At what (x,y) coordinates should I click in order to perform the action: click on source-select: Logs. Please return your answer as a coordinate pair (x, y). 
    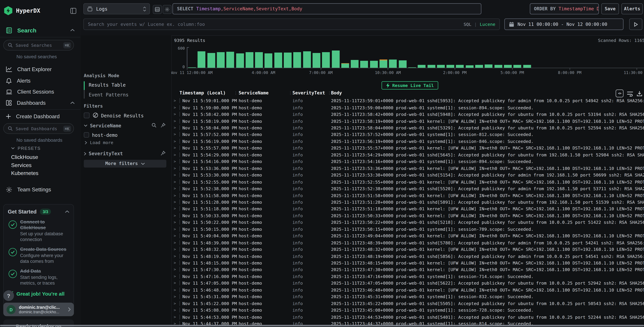
    Looking at the image, I should click on (117, 9).